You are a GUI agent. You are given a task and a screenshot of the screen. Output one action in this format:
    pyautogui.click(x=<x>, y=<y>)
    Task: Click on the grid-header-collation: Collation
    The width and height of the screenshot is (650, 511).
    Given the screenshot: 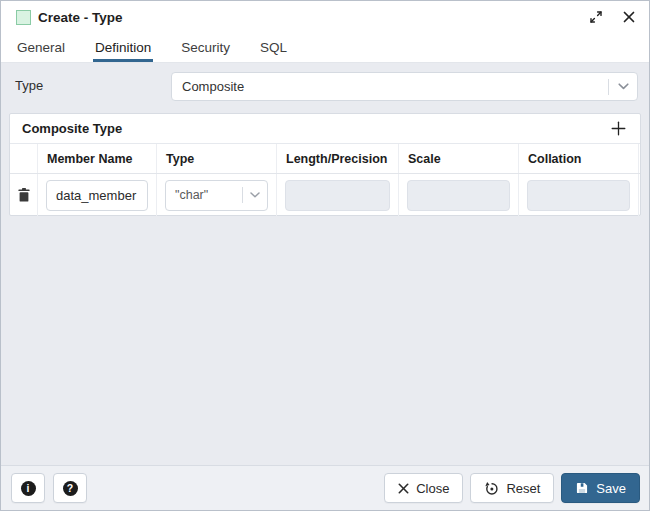 What is the action you would take?
    pyautogui.click(x=579, y=158)
    